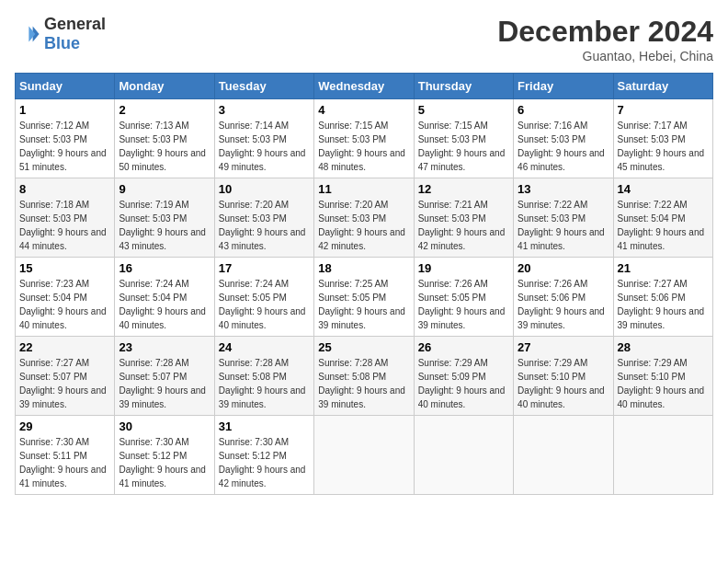 This screenshot has height=563, width=728. Describe the element at coordinates (563, 110) in the screenshot. I see `day-number: 6` at that location.